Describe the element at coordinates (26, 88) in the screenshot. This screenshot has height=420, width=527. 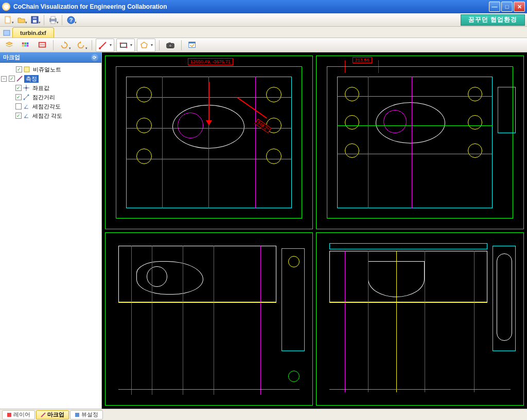
I see `coord-icon` at that location.